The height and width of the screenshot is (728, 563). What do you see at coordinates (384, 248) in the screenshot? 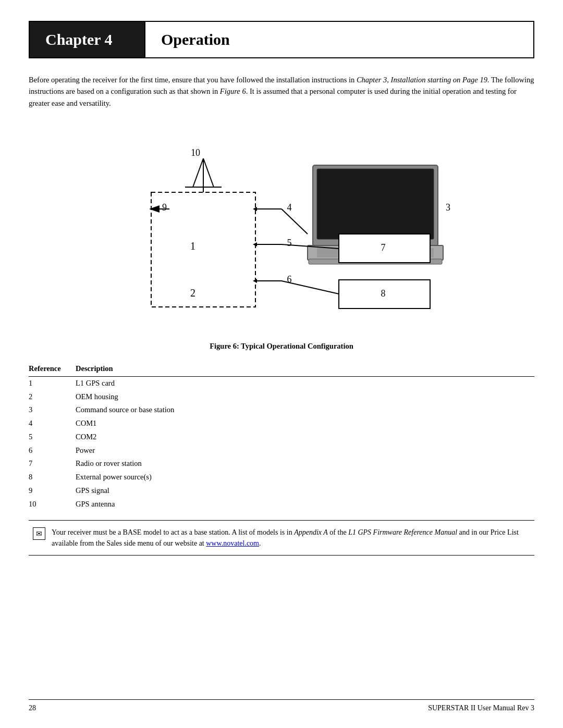
I see `svg-text: 7` at bounding box center [384, 248].